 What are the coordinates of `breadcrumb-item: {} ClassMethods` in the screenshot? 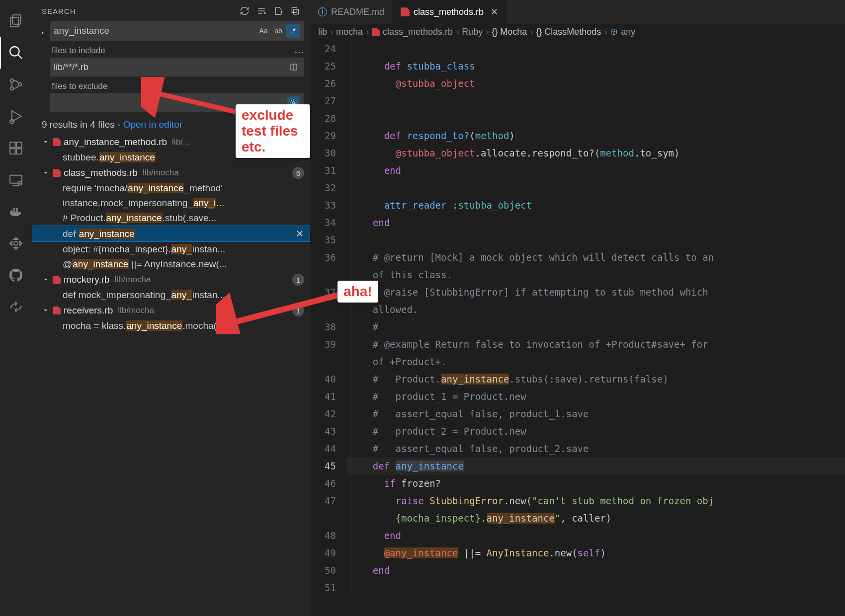 It's located at (569, 32).